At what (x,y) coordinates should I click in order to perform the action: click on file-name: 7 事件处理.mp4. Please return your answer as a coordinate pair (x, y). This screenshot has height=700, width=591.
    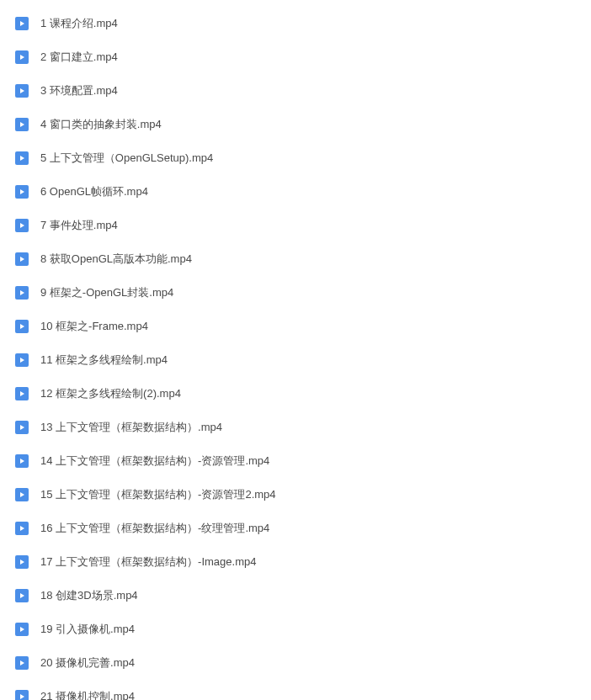
    Looking at the image, I should click on (79, 225).